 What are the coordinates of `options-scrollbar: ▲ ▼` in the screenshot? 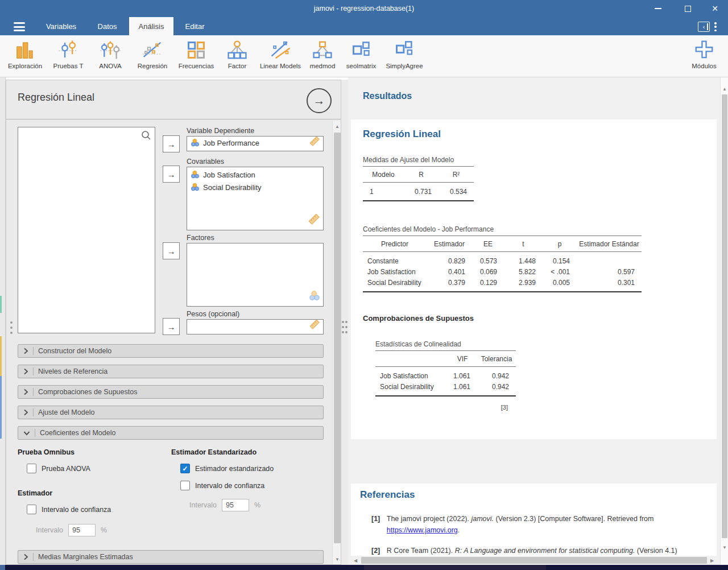 It's located at (337, 342).